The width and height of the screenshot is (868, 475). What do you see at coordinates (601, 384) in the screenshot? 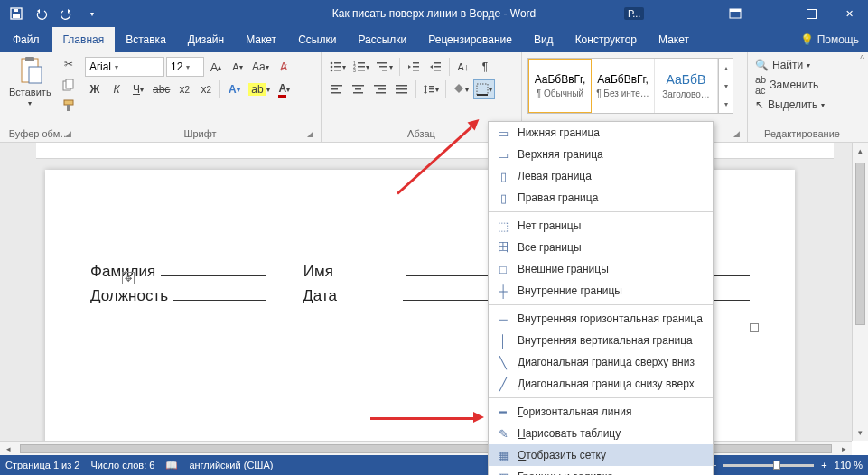
I see `border-diag-up: ╱Диагональная граница снизу вверх` at bounding box center [601, 384].